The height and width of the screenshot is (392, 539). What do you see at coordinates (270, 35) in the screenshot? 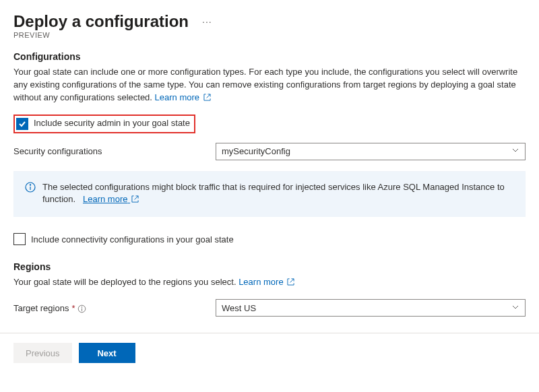
I see `preview-badge: PREVIEW` at bounding box center [270, 35].